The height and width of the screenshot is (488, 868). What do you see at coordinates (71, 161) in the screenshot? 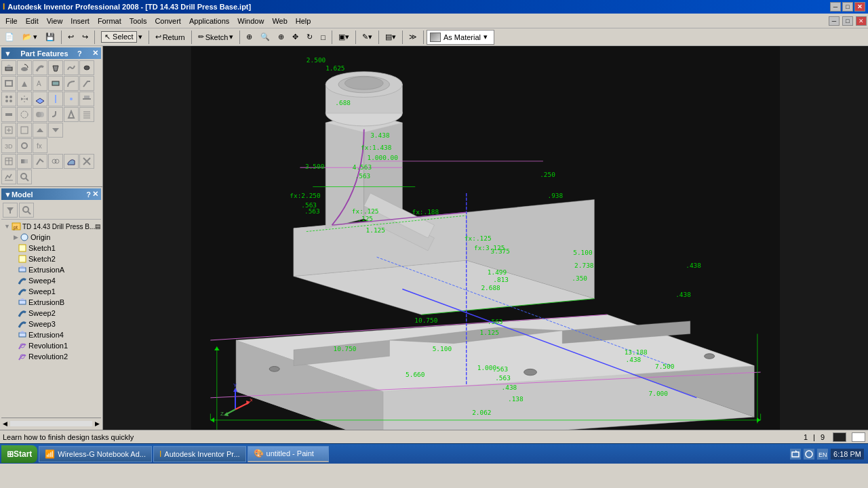
I see `pf-surface` at bounding box center [71, 161].